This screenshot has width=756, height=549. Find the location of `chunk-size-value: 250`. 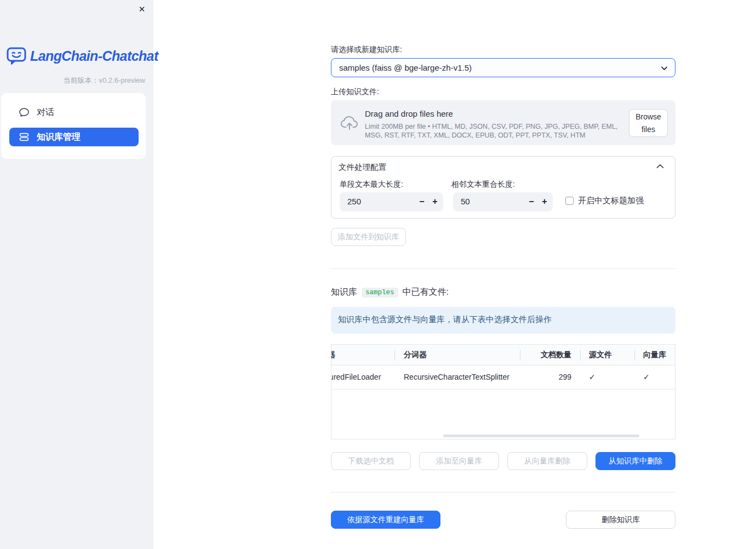

chunk-size-value: 250 is located at coordinates (354, 202).